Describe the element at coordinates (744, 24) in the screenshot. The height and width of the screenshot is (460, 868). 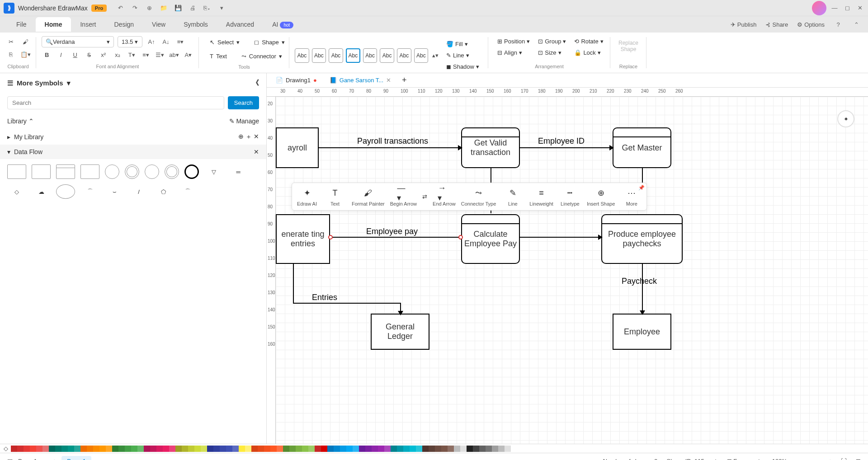
I see `publish-button: ✈ Publish` at that location.